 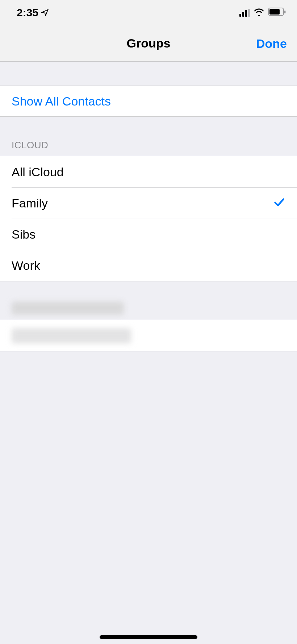 I want to click on battery-icon, so click(x=277, y=13).